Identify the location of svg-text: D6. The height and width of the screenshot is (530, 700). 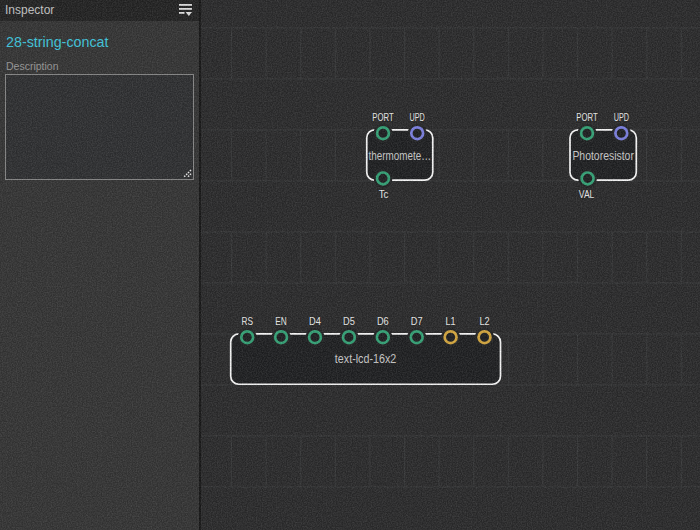
(383, 321).